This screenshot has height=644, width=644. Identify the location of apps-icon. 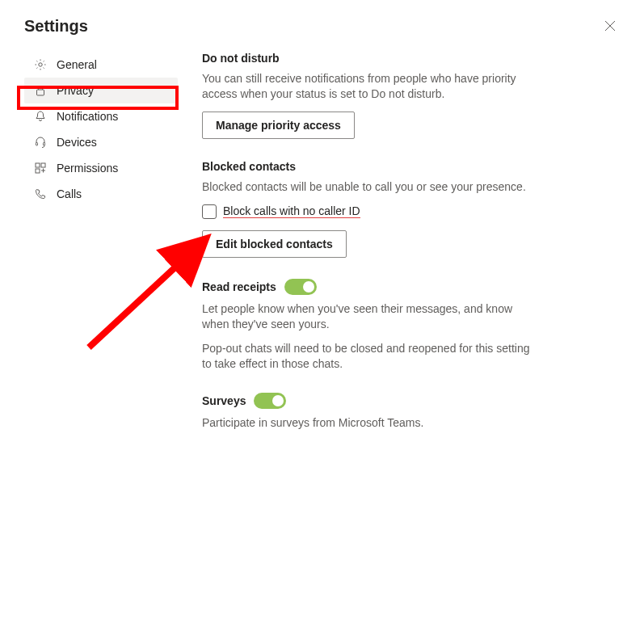
(40, 168).